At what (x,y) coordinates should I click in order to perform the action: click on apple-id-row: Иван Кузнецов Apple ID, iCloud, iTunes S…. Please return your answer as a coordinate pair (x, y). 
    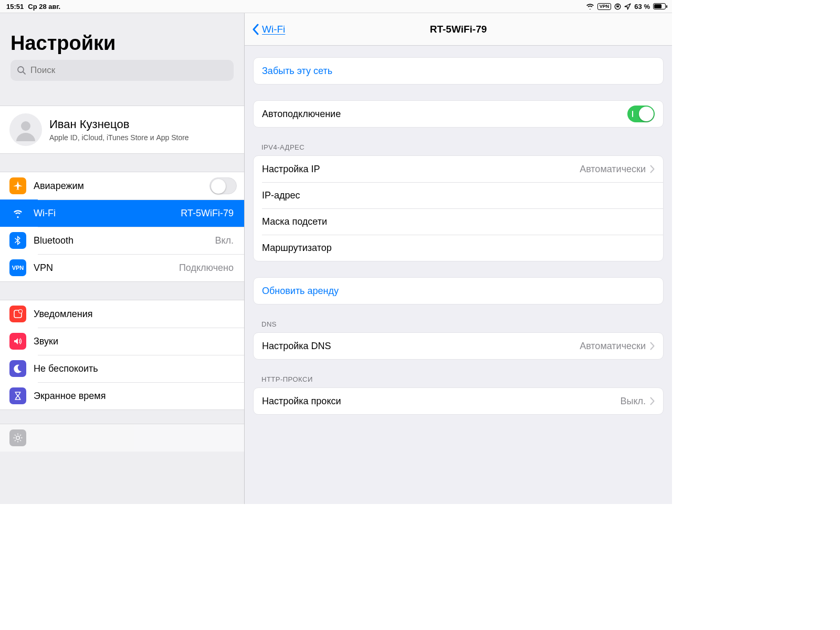
    Looking at the image, I should click on (122, 130).